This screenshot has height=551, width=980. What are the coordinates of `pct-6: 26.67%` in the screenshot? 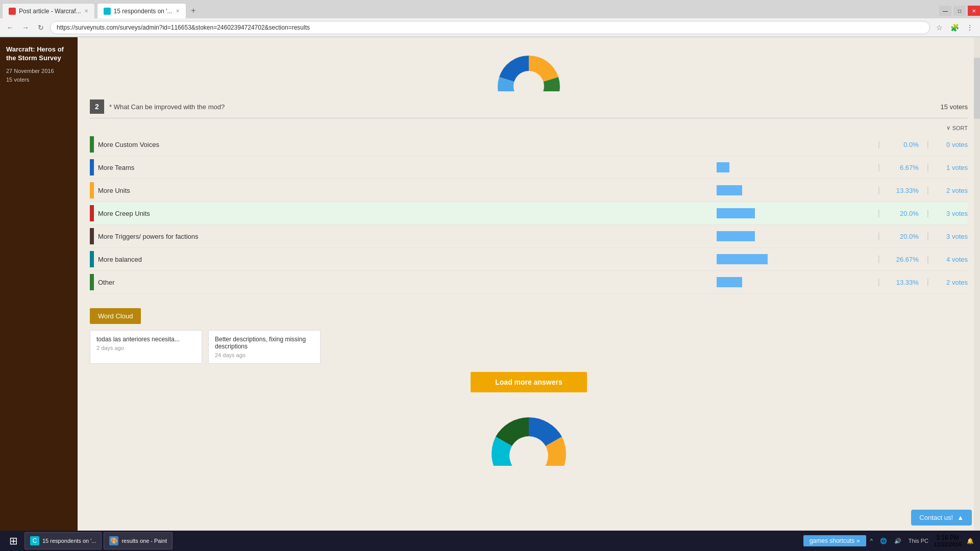 It's located at (903, 259).